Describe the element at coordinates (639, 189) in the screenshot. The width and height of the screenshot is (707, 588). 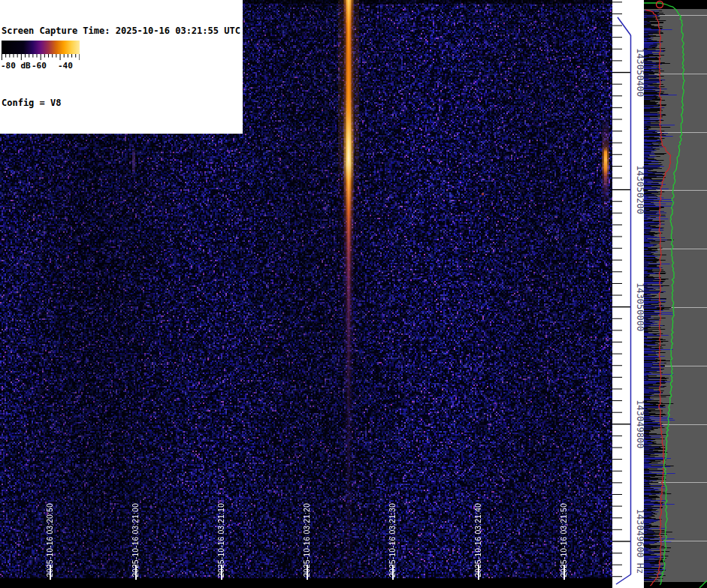
I see `frequency-axis-label: 143050200` at that location.